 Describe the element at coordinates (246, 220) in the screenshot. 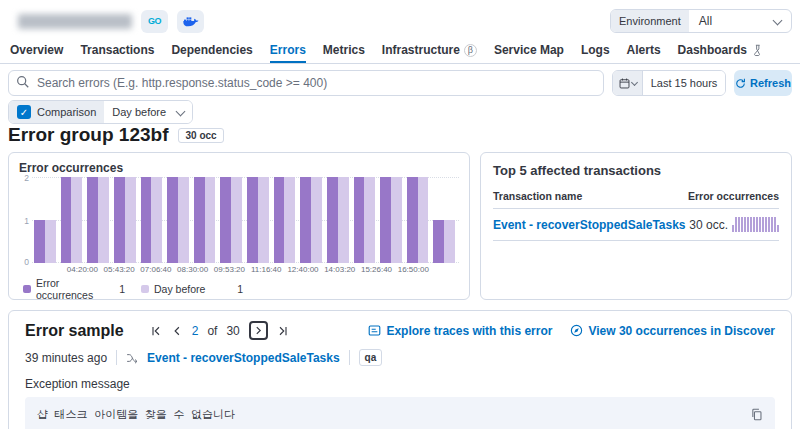

I see `plot-area` at that location.